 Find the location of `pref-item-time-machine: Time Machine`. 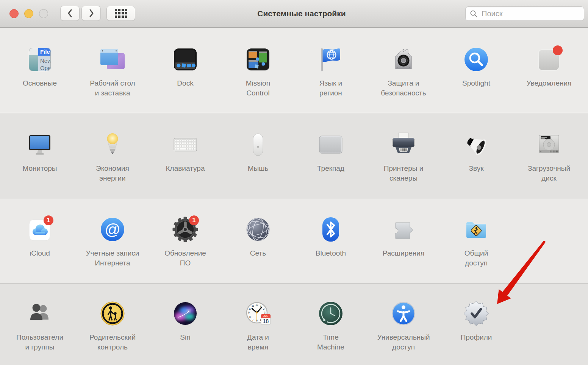

pref-item-time-machine: Time Machine is located at coordinates (331, 324).